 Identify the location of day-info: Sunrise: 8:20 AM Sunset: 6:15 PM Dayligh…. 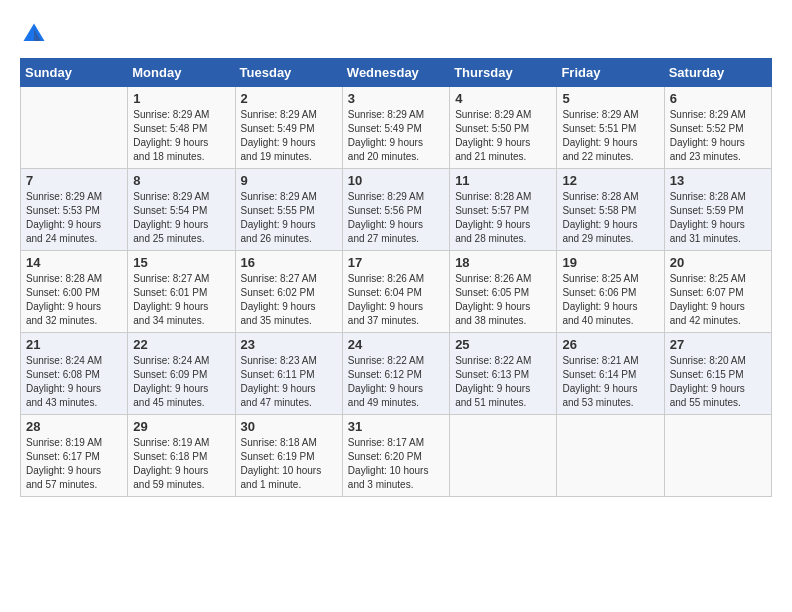
(718, 382).